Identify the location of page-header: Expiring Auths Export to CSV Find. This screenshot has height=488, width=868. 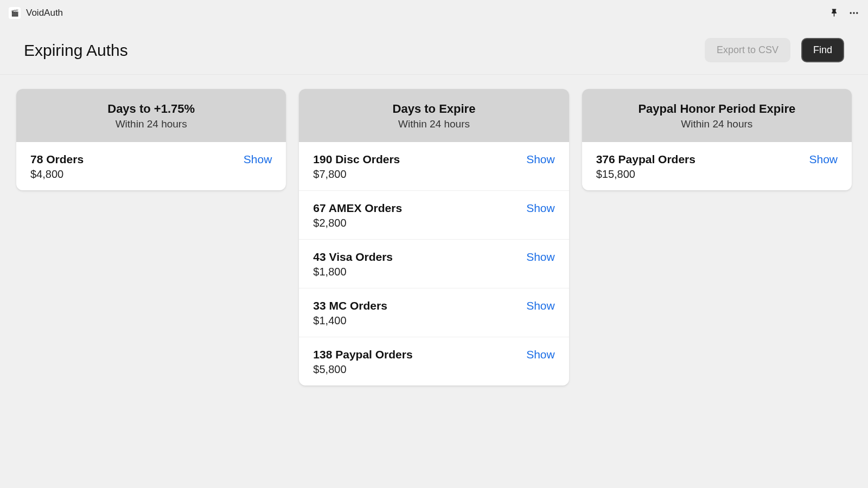
(434, 50).